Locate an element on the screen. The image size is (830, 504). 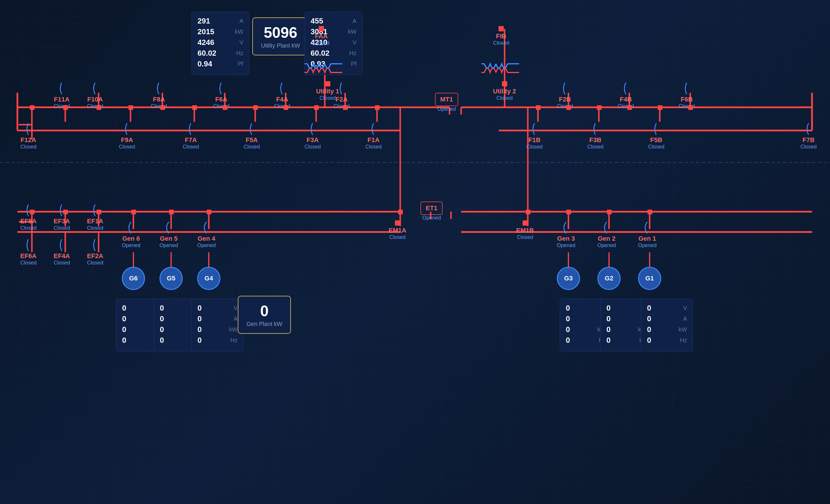
breaker-F1A: F1A Closed is located at coordinates (374, 136).